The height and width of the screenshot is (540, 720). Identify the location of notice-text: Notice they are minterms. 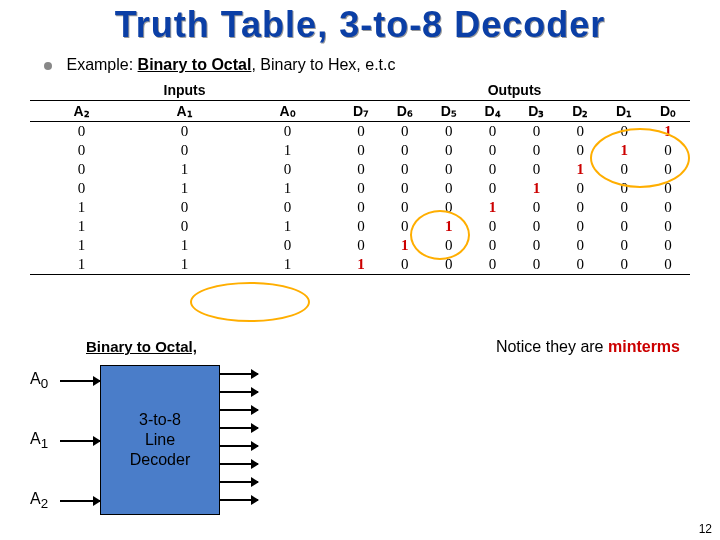
(588, 347).